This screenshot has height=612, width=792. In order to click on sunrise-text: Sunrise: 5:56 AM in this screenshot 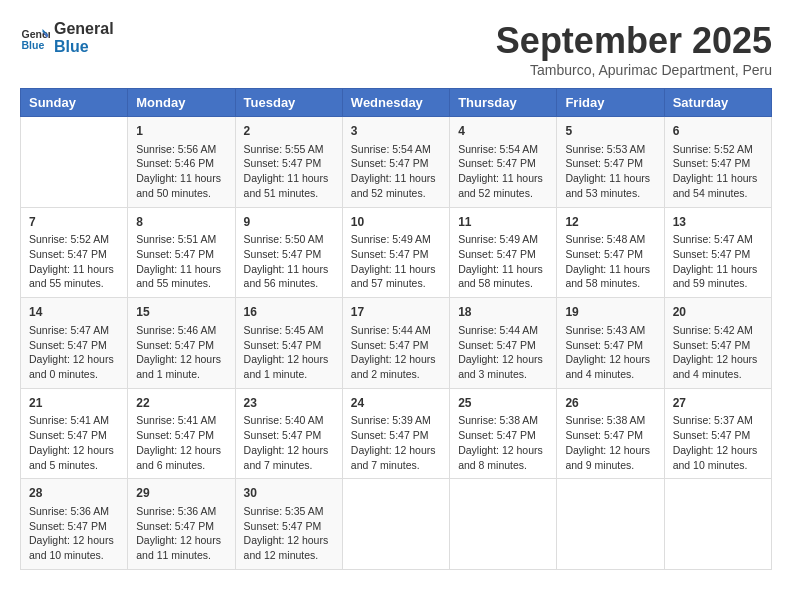, I will do `click(176, 149)`.